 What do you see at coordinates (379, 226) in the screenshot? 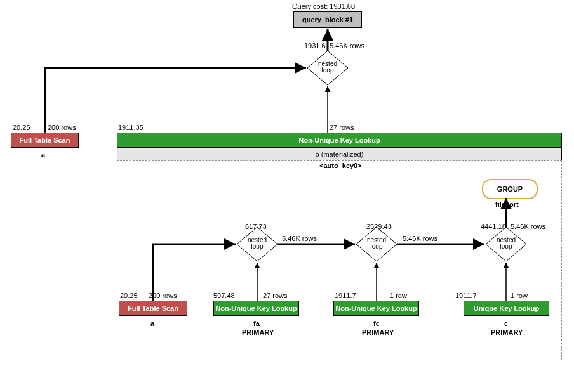
I see `nl2-cost: 2529.43` at bounding box center [379, 226].